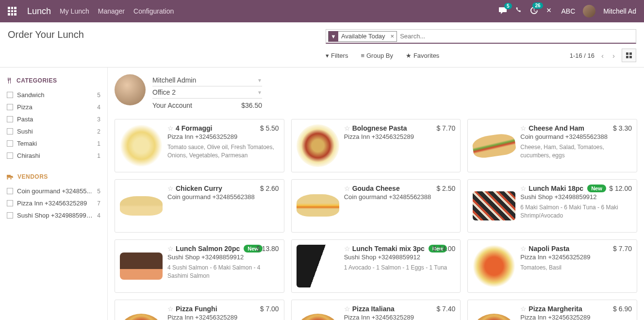 This screenshot has height=320, width=644. I want to click on product-card: $ 7.40☆Pizza ItalianaPizza Inn +32456325…, so click(376, 310).